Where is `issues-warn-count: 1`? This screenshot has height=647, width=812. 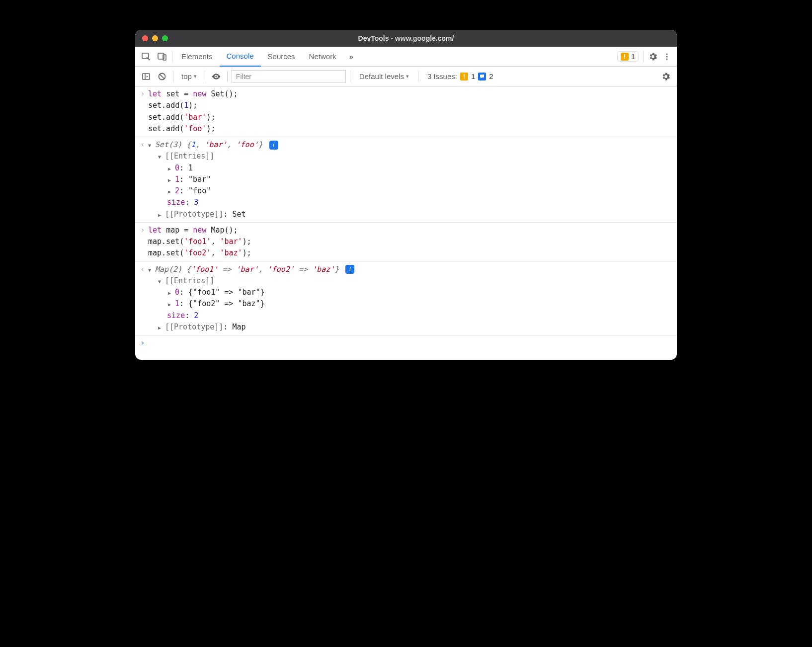 issues-warn-count: 1 is located at coordinates (473, 77).